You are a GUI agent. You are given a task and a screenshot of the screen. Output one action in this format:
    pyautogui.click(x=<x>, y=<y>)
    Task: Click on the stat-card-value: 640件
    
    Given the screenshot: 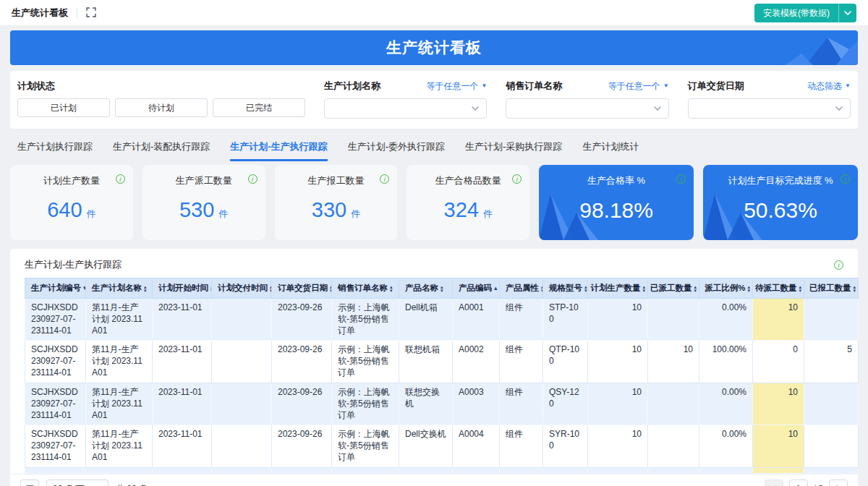 What is the action you would take?
    pyautogui.click(x=72, y=214)
    